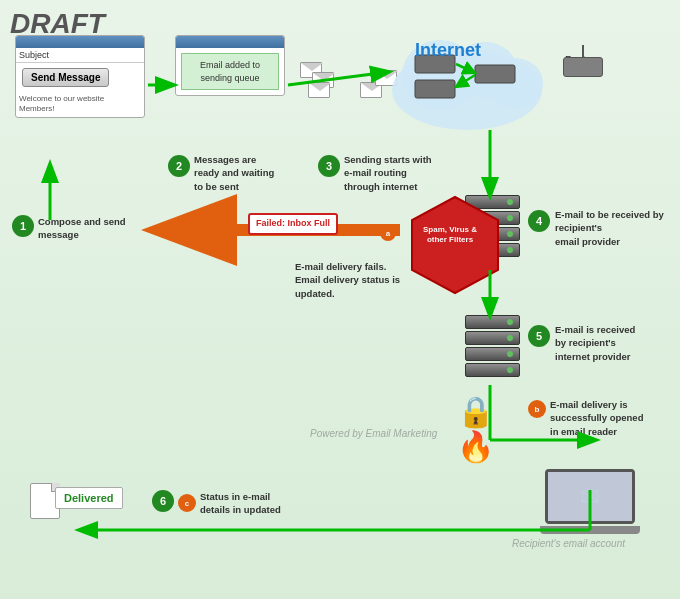 This screenshot has width=680, height=599. Describe the element at coordinates (537, 409) in the screenshot. I see `step-6b-circle: b` at that location.